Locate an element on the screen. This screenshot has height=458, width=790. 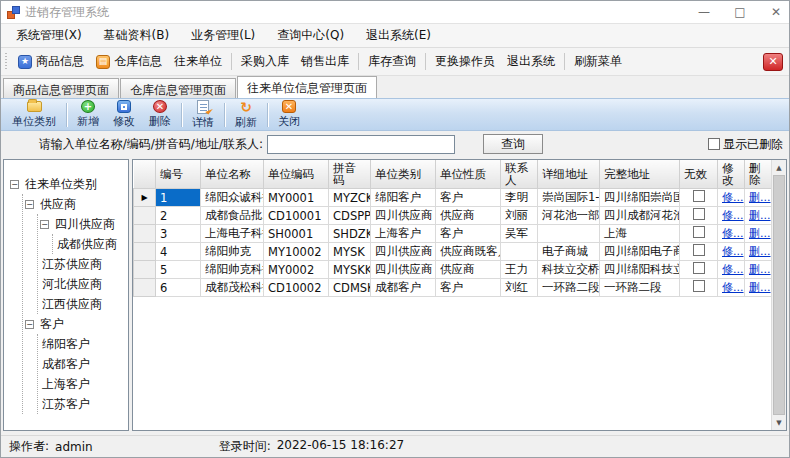
cell-full_address: 一环路二段 is located at coordinates (640, 288).